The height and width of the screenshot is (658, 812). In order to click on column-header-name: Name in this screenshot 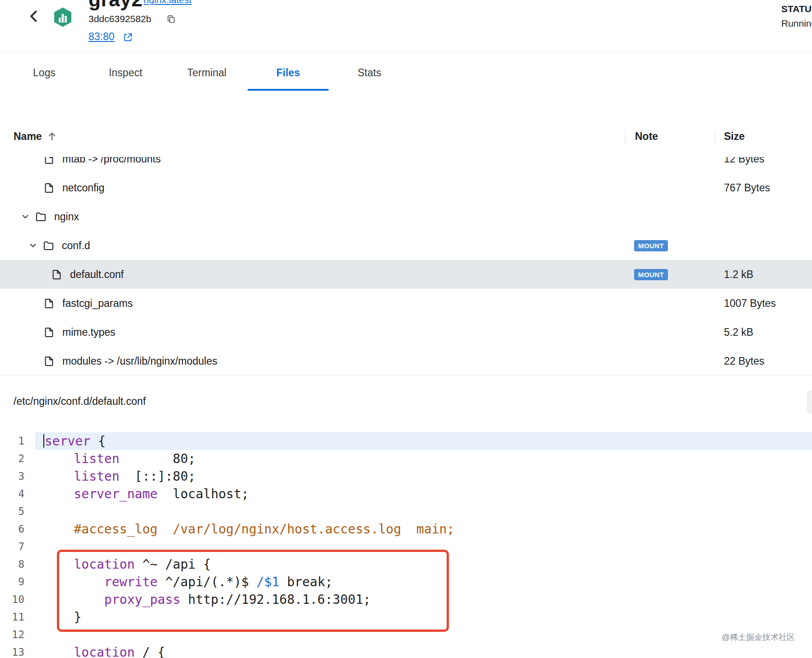, I will do `click(313, 136)`.